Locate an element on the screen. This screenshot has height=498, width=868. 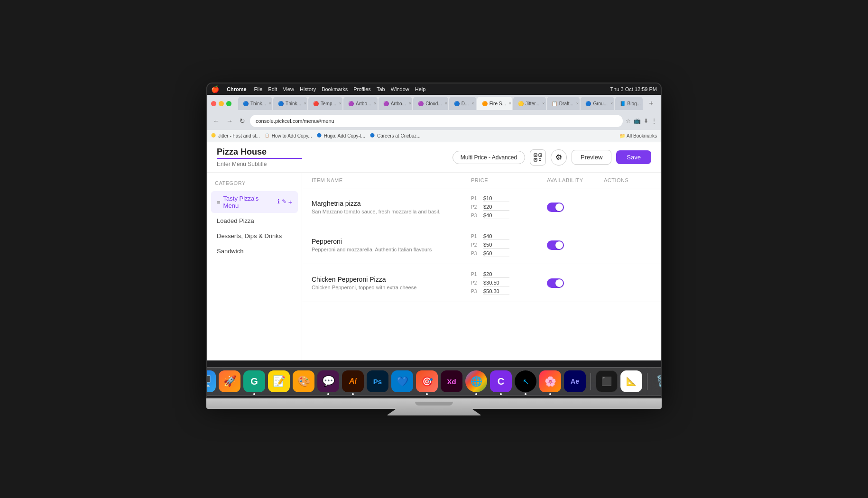
window-menu: Window is located at coordinates (400, 89).